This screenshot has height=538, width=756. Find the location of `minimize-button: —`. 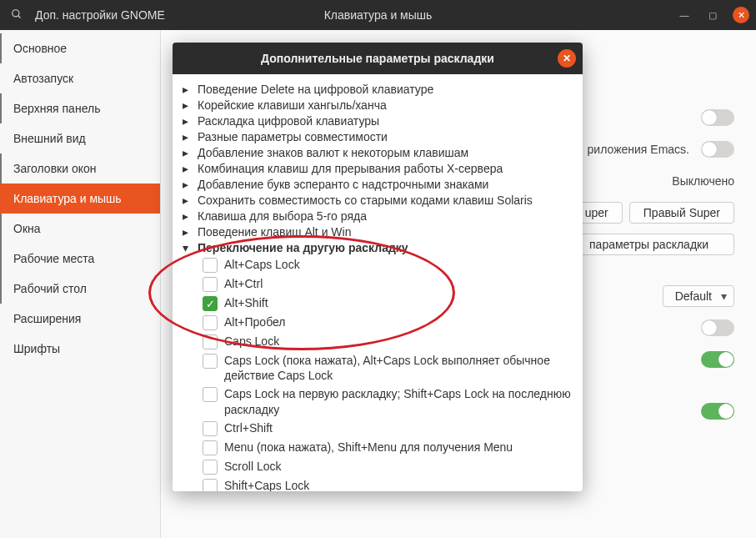

minimize-button: — is located at coordinates (684, 15).